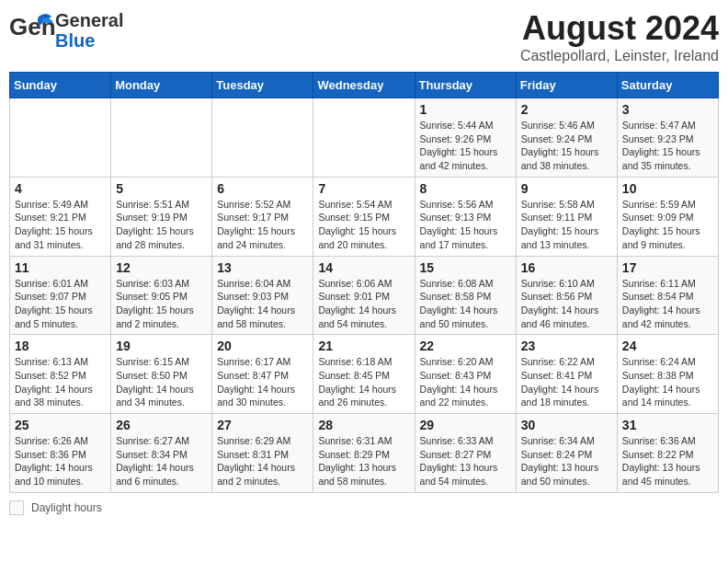  What do you see at coordinates (364, 295) in the screenshot?
I see `calendar-cell: 14Sunrise: 6:06 AM Sunset: 9:01 PM Dayli…` at bounding box center [364, 295].